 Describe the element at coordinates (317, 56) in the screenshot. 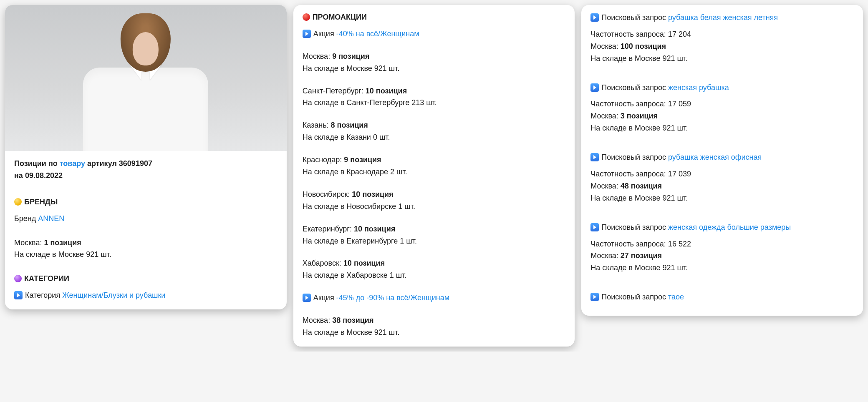

I see `city-prefix: Москва:` at that location.